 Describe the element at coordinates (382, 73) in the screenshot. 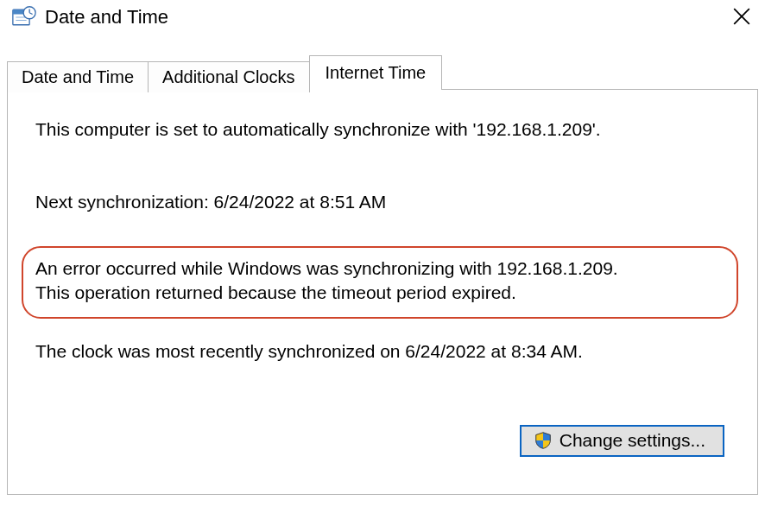

I see `tab-strip: Date and Time Additional Clocks Internet…` at that location.